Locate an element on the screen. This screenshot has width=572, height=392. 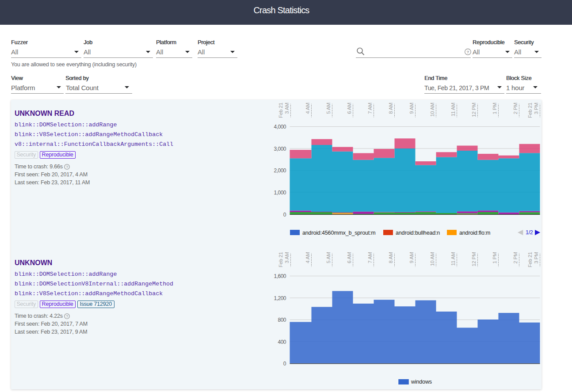
svg-text: 1/2 is located at coordinates (530, 232).